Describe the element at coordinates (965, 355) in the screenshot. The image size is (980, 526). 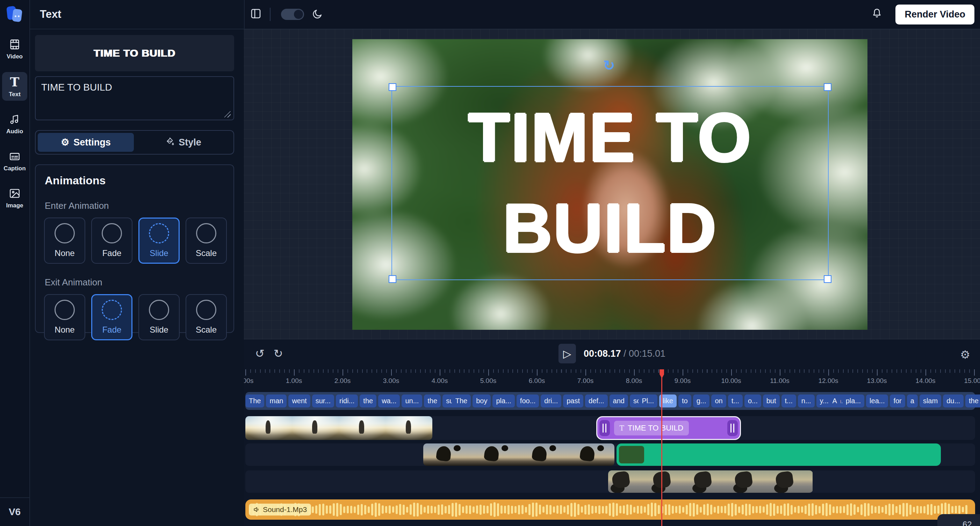
I see `timeline-settings-gear-icon: ⚙` at that location.